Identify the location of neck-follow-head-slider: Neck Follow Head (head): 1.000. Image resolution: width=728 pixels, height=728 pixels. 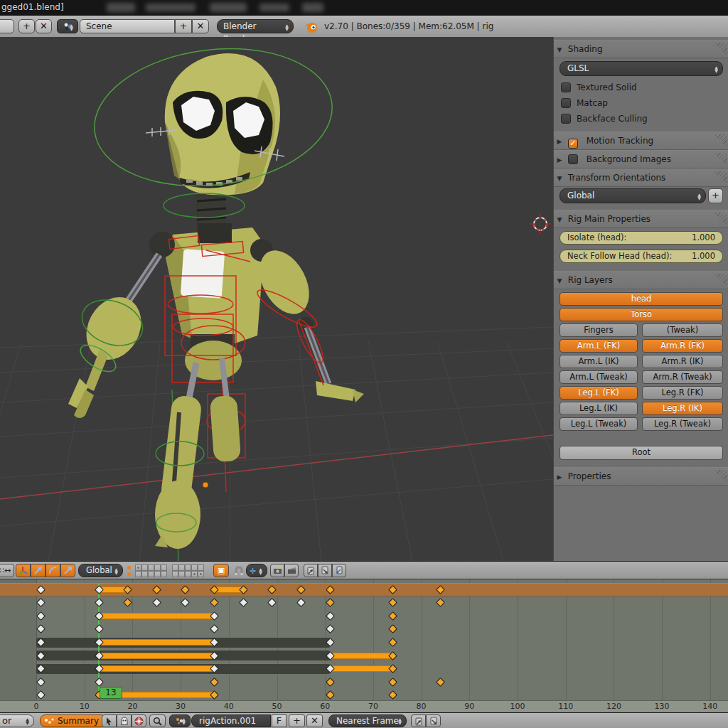
(641, 256).